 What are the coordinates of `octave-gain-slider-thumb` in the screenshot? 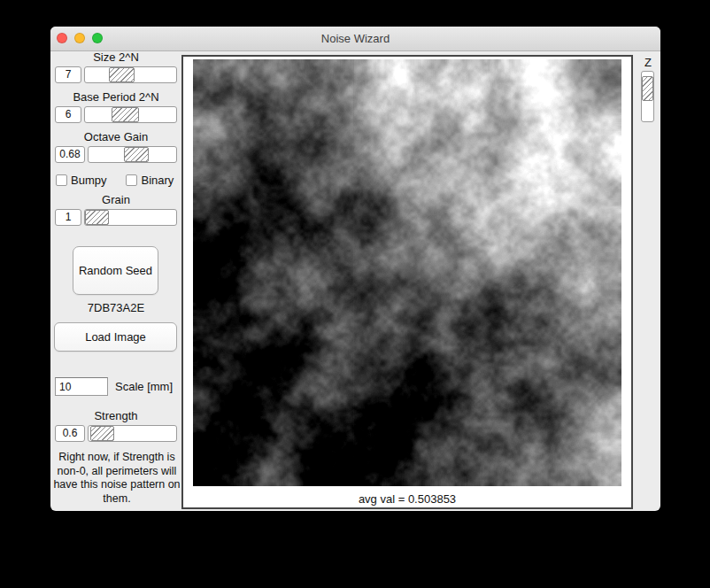 It's located at (136, 154).